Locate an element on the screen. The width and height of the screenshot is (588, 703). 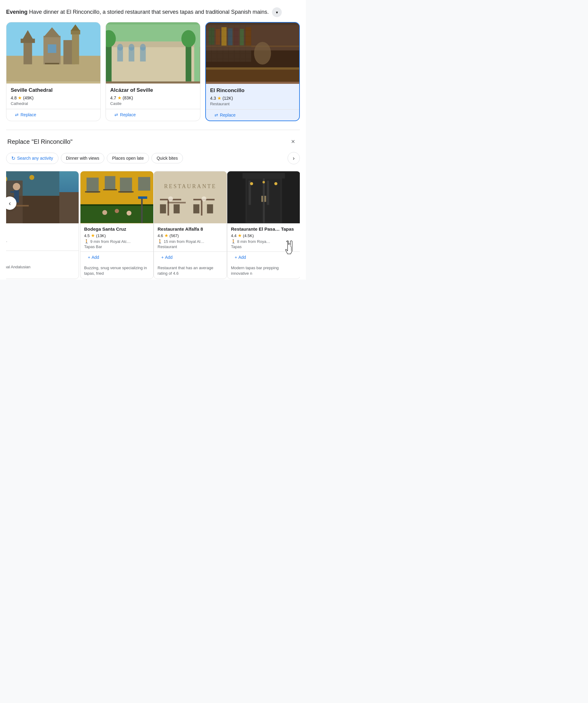
restaurant-walk-text-pasaje: 8 min from Roya… is located at coordinates (254, 242).